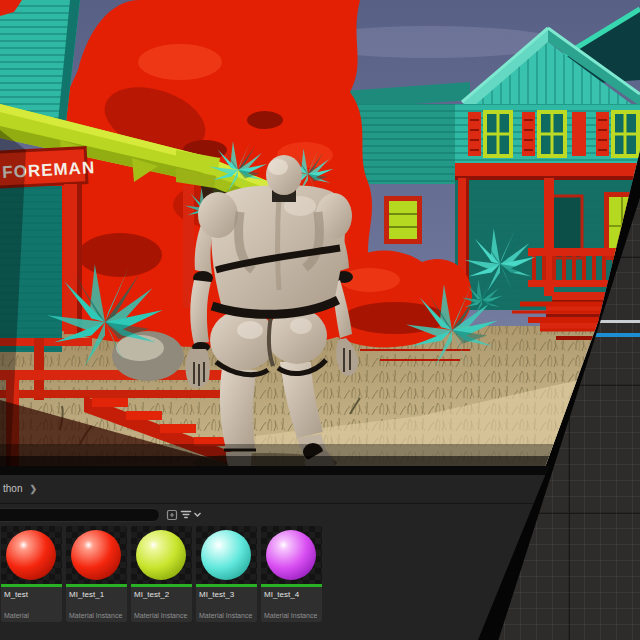 Image resolution: width=640 pixels, height=640 pixels. What do you see at coordinates (548, 170) in the screenshot?
I see `porch-beam` at bounding box center [548, 170].